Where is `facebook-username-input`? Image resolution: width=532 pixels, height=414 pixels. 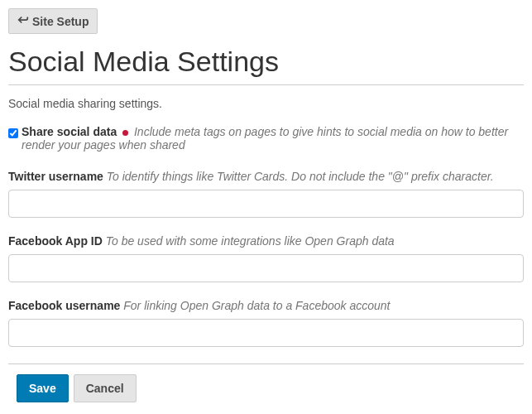 facebook-username-input is located at coordinates (266, 333).